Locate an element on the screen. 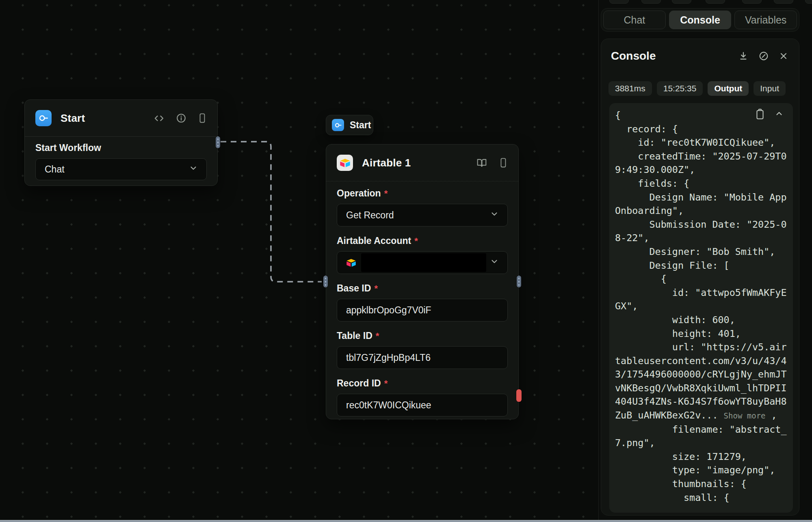 The image size is (812, 522). table-id-value: tbl7G7jZgHpBp4LT6 is located at coordinates (388, 358).